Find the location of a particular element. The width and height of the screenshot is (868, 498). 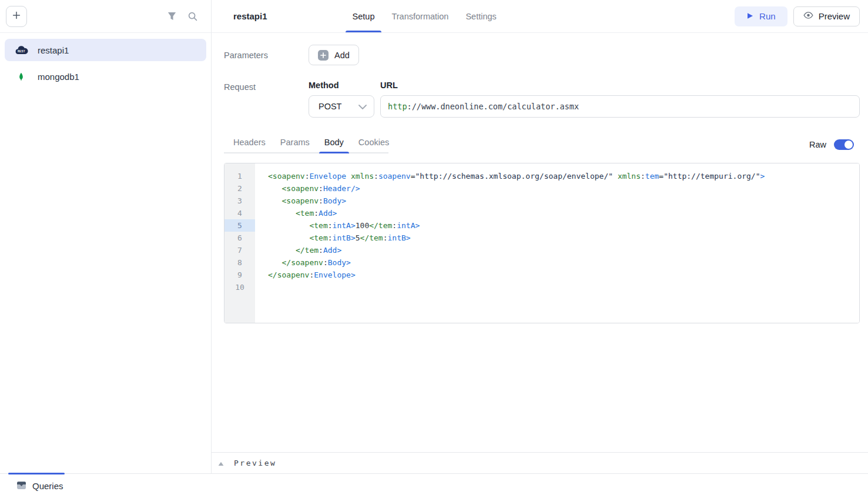

plus-icon is located at coordinates (16, 16).